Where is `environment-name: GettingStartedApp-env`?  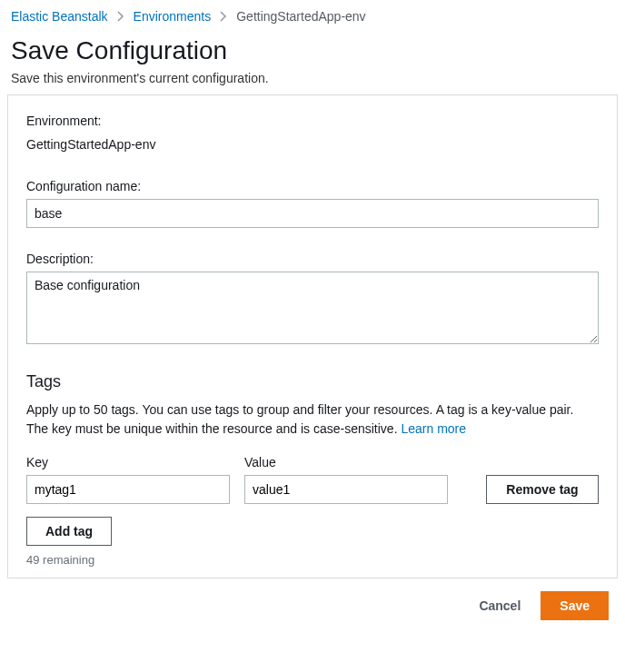
environment-name: GettingStartedApp-env is located at coordinates (312, 144).